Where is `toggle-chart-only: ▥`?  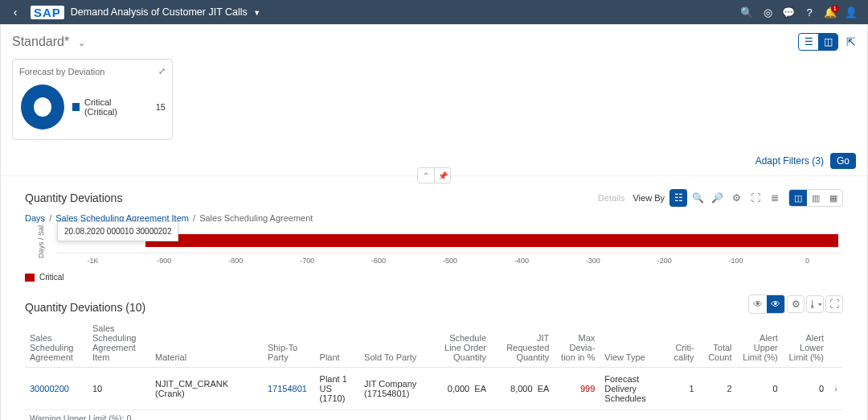
toggle-chart-only: ▥ is located at coordinates (816, 198).